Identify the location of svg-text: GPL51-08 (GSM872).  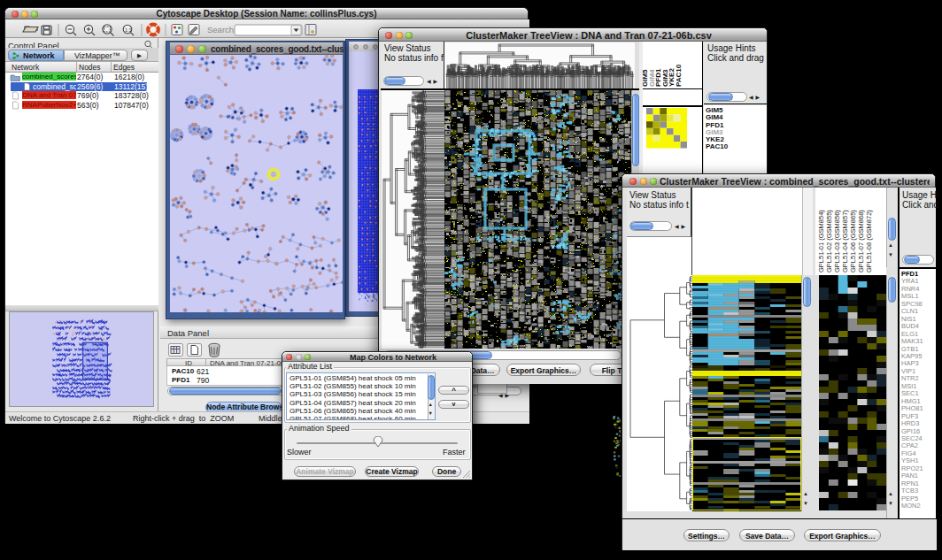
(869, 241).